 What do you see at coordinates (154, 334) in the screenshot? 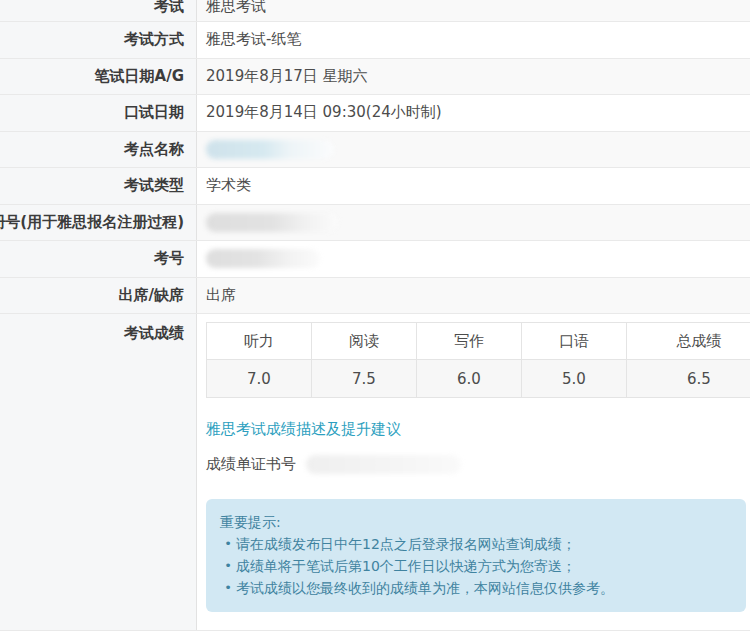
I see `row-label: 考试成绩` at bounding box center [154, 334].